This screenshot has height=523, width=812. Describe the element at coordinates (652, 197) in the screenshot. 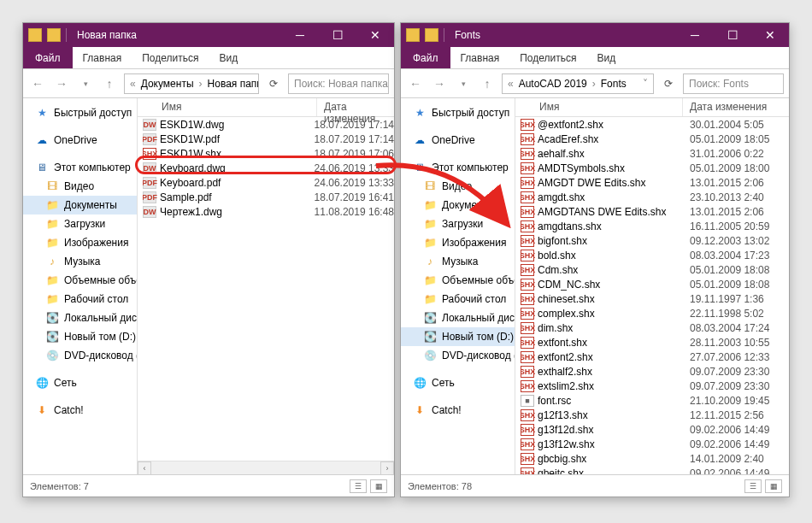

I see `file-row: SHXamgdt.shx23.10.2013 2:40` at that location.